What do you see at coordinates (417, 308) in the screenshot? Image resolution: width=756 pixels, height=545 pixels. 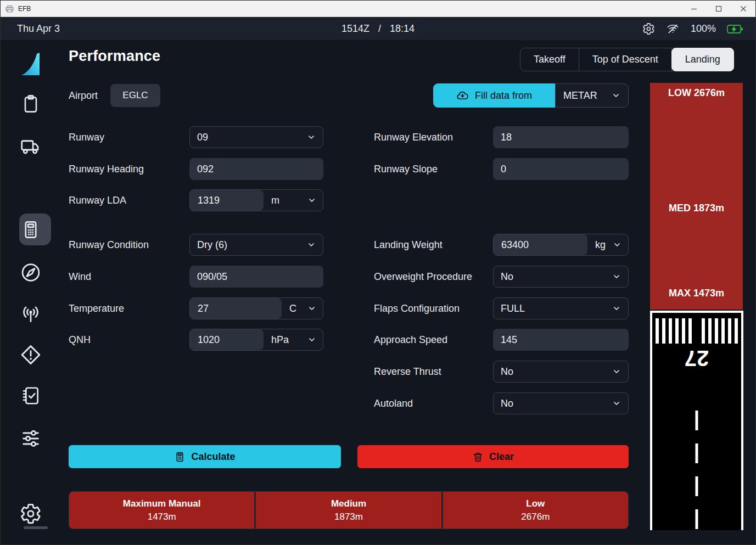 I see `flaps-configuration-label: Flaps Configuration` at bounding box center [417, 308].